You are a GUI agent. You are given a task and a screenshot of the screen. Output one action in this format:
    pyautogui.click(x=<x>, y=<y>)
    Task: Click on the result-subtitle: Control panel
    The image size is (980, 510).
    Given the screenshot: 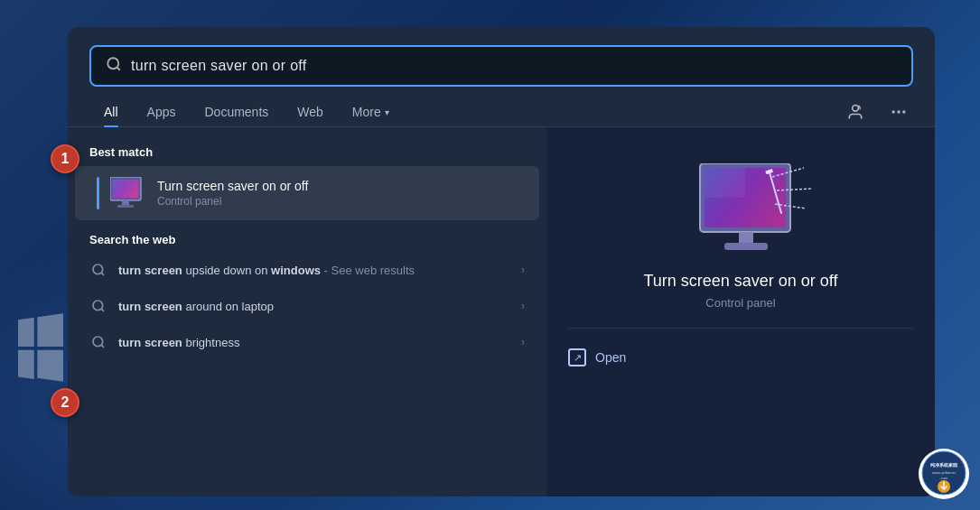 What is the action you would take?
    pyautogui.click(x=338, y=201)
    